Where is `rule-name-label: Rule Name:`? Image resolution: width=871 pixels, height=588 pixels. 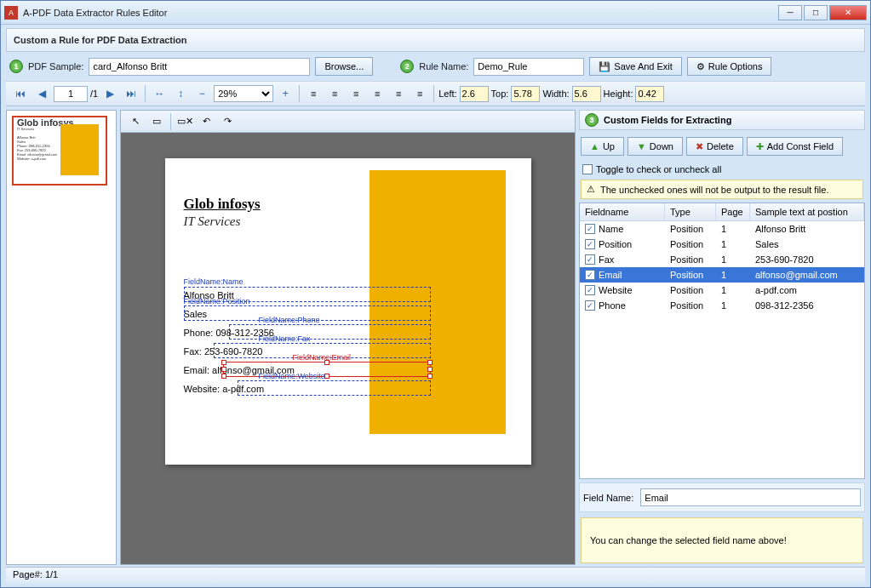 rule-name-label: Rule Name: is located at coordinates (444, 66).